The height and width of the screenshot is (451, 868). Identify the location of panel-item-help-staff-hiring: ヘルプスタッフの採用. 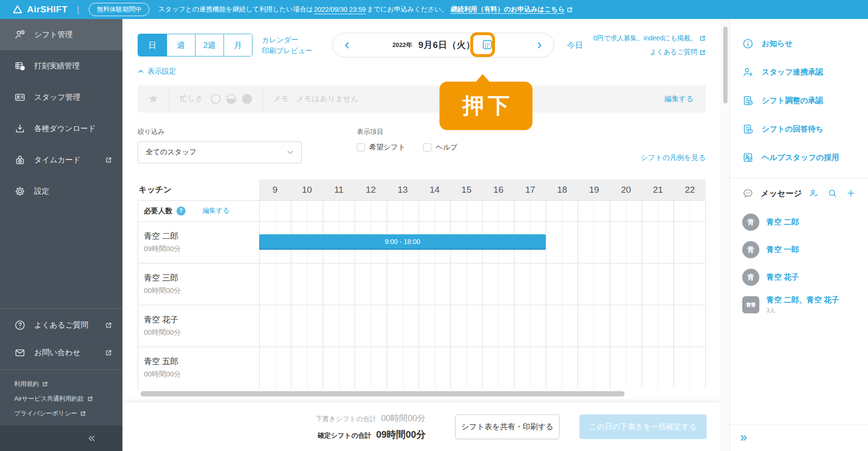
(799, 158).